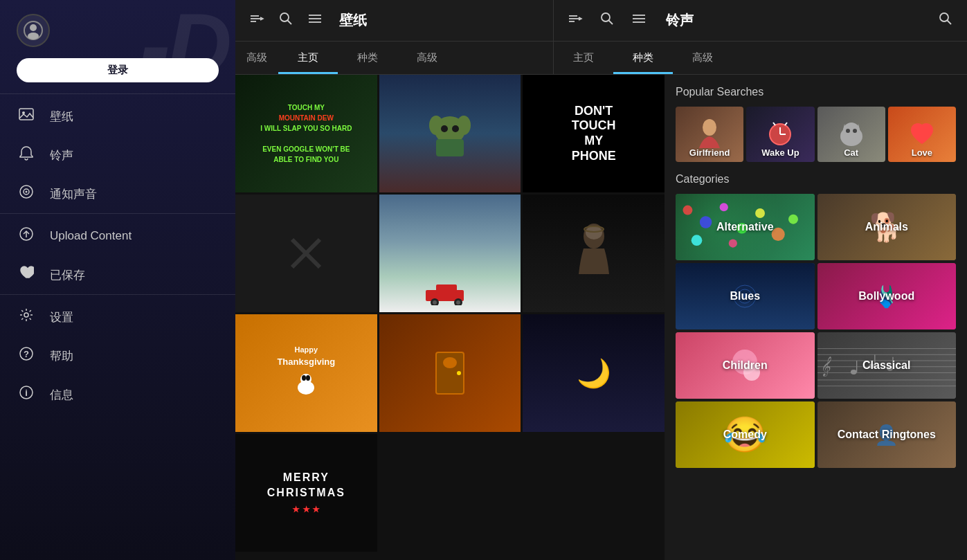 The image size is (967, 560). I want to click on wallpaper-cell-baby-yoda, so click(450, 134).